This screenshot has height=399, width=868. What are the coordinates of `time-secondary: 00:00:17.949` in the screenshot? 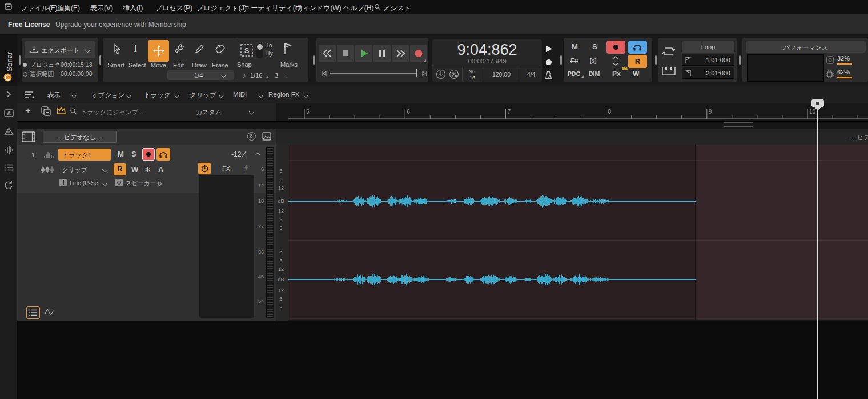 It's located at (487, 61).